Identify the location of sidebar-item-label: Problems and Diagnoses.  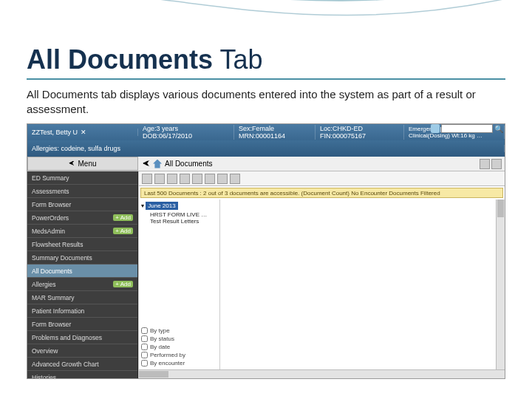
(66, 338).